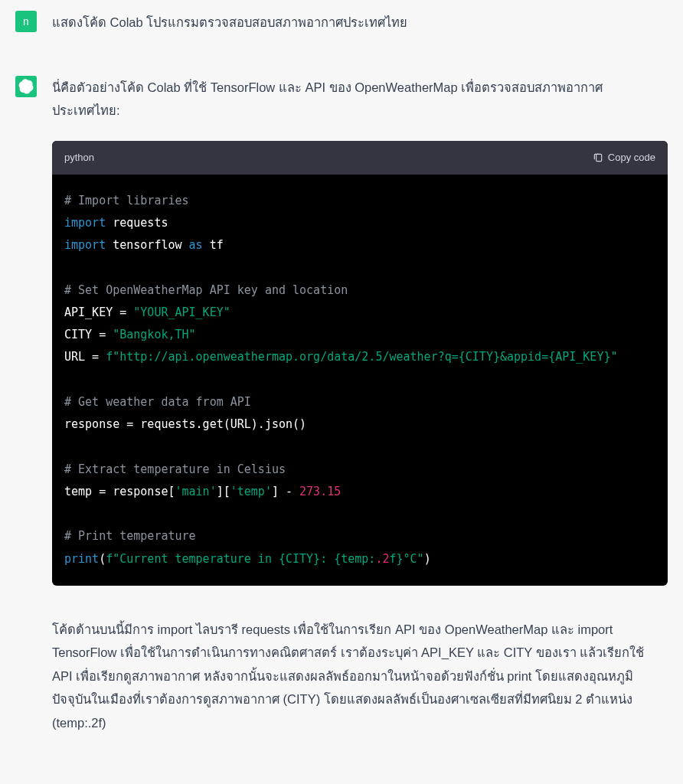  I want to click on code-string: °C", so click(413, 559).